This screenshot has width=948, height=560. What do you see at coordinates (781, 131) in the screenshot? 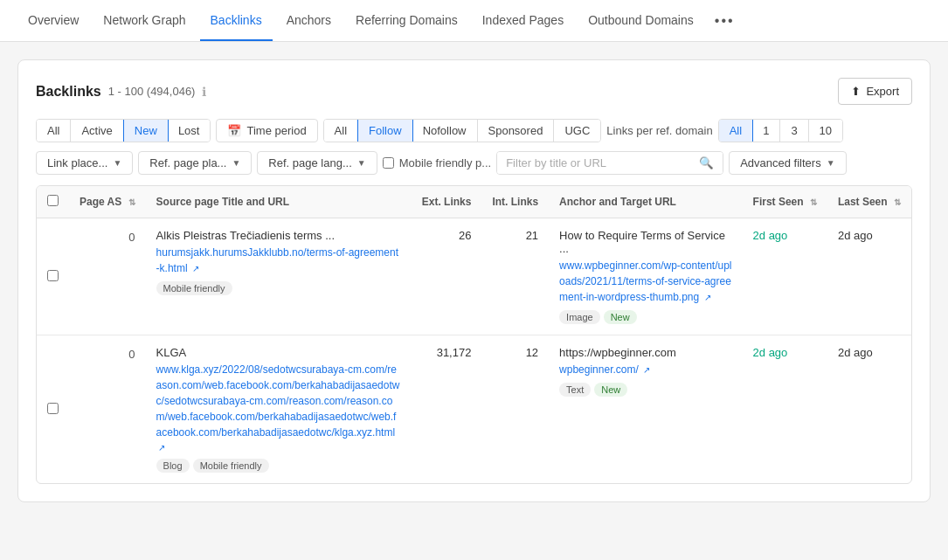
I see `links-per-group: All 1 3 10` at bounding box center [781, 131].